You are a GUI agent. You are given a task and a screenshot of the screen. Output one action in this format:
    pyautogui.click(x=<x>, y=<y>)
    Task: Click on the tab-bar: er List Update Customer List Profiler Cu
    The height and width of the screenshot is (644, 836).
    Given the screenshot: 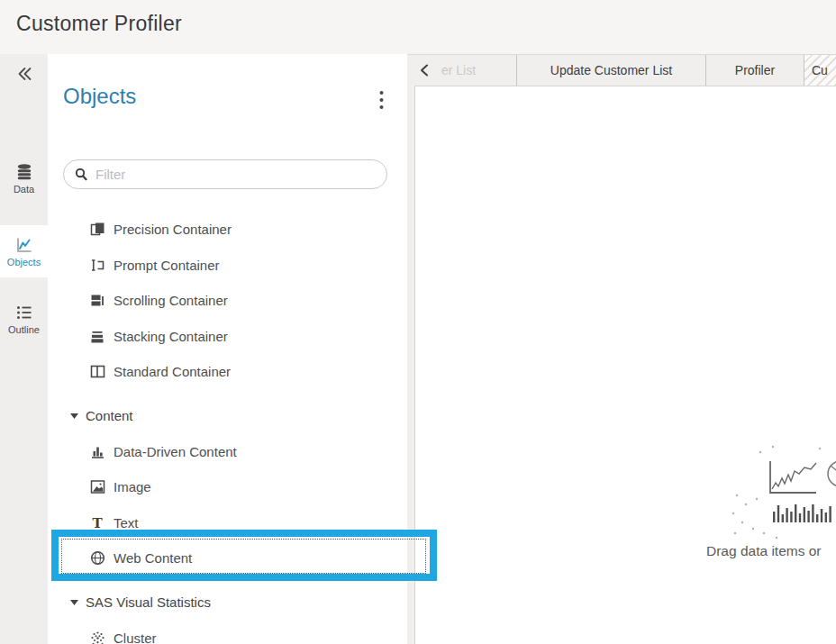 What is the action you would take?
    pyautogui.click(x=622, y=70)
    